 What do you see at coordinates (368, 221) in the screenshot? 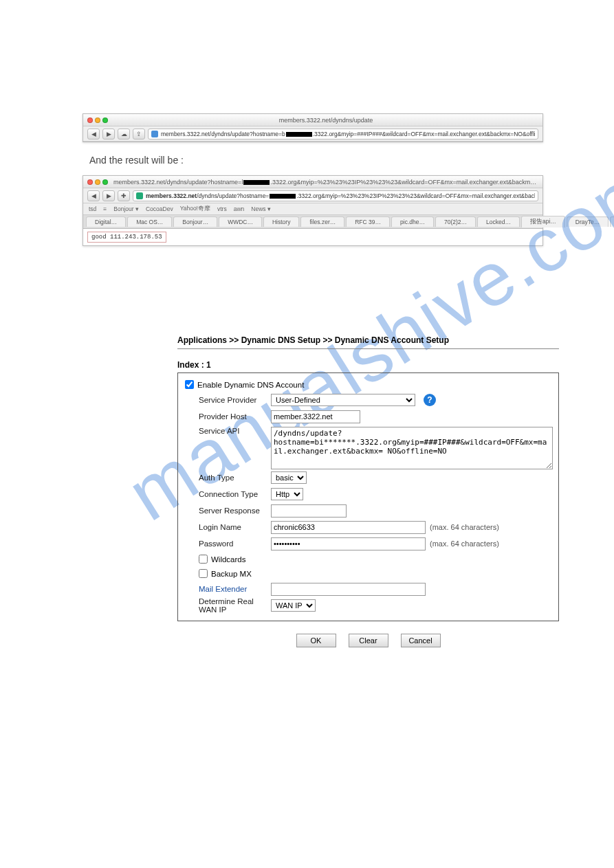
I see `tab: RFC 39…` at bounding box center [368, 221].